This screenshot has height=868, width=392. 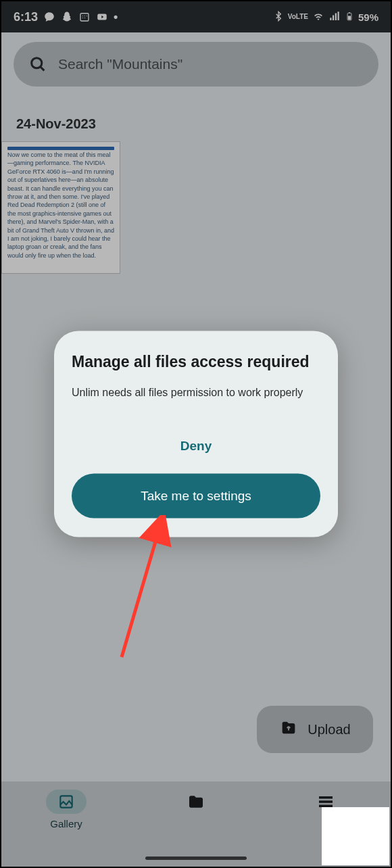 I want to click on nav-gallery: Gallery, so click(x=66, y=810).